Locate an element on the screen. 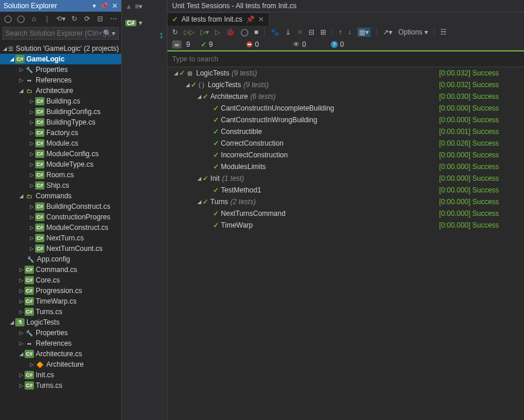  folder-commands: ◢ 🗀 Commands is located at coordinates (61, 196).